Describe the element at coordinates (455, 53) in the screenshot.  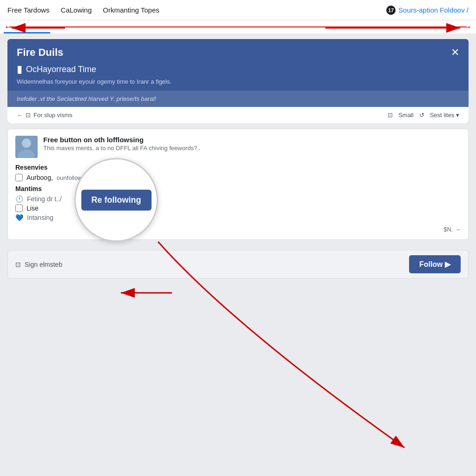
I see `close-button: ✕` at that location.